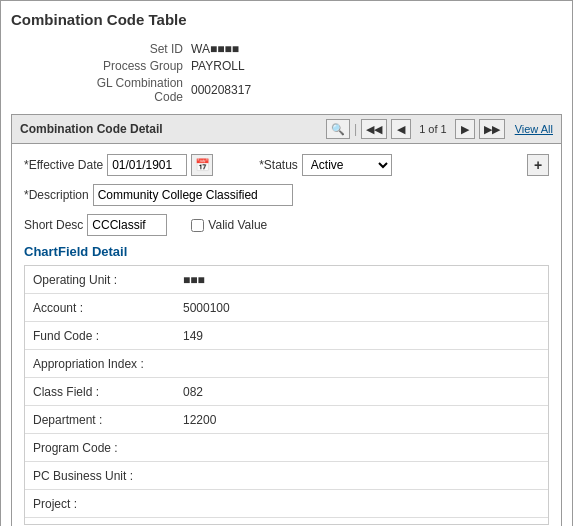 This screenshot has width=573, height=526. What do you see at coordinates (286, 280) in the screenshot?
I see `cf-row: Operating Unit :■■■` at bounding box center [286, 280].